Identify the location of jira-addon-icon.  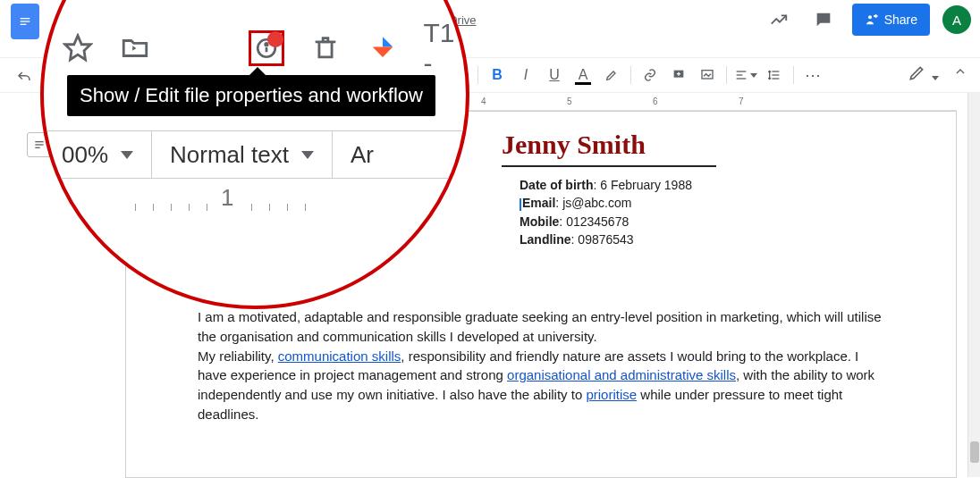
(383, 48).